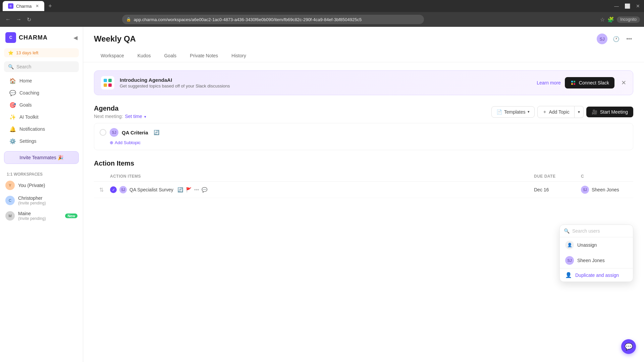  Describe the element at coordinates (596, 245) in the screenshot. I see `dropdown-item-unassign: 👤 Unassign` at that location.